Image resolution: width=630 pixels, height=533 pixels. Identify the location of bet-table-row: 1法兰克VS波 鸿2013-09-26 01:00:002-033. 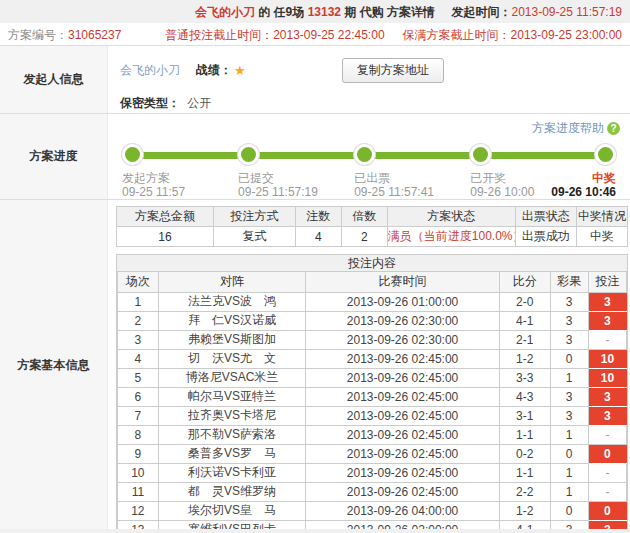
(372, 302).